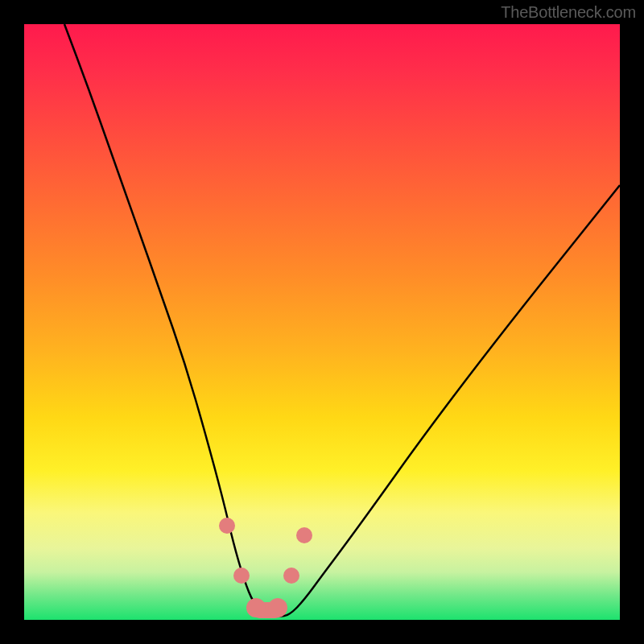  What do you see at coordinates (568, 13) in the screenshot?
I see `watermark-text: TheBottleneck.com` at bounding box center [568, 13].